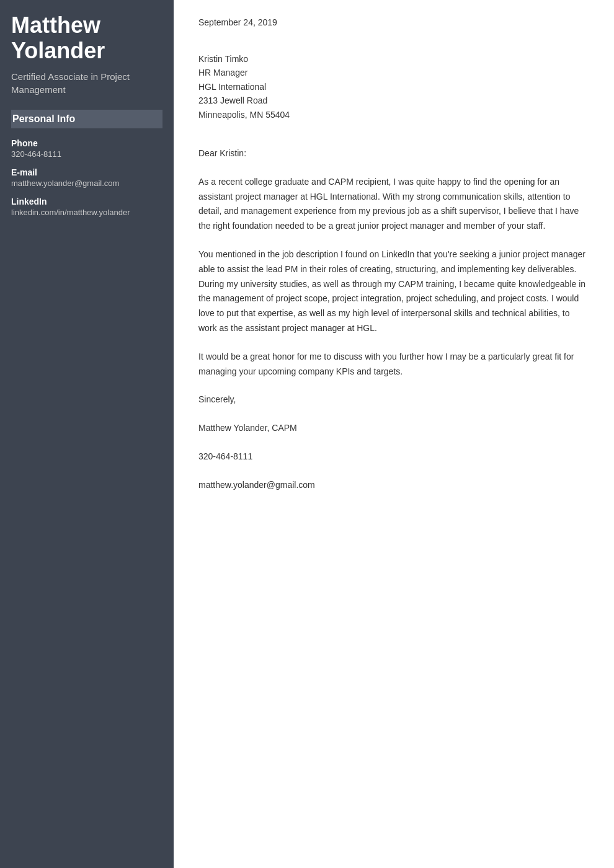 Image resolution: width=614 pixels, height=868 pixels. I want to click on email-label: E-mail, so click(87, 172).